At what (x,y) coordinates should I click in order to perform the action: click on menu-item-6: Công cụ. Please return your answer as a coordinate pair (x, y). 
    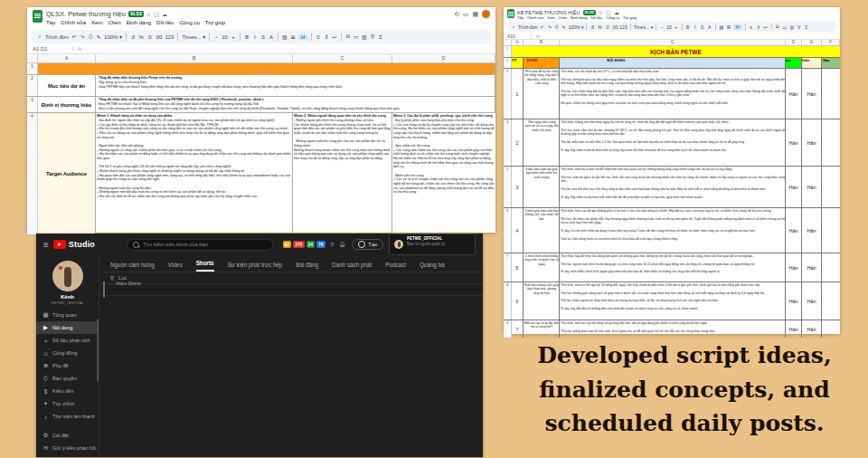
    Looking at the image, I should click on (613, 18).